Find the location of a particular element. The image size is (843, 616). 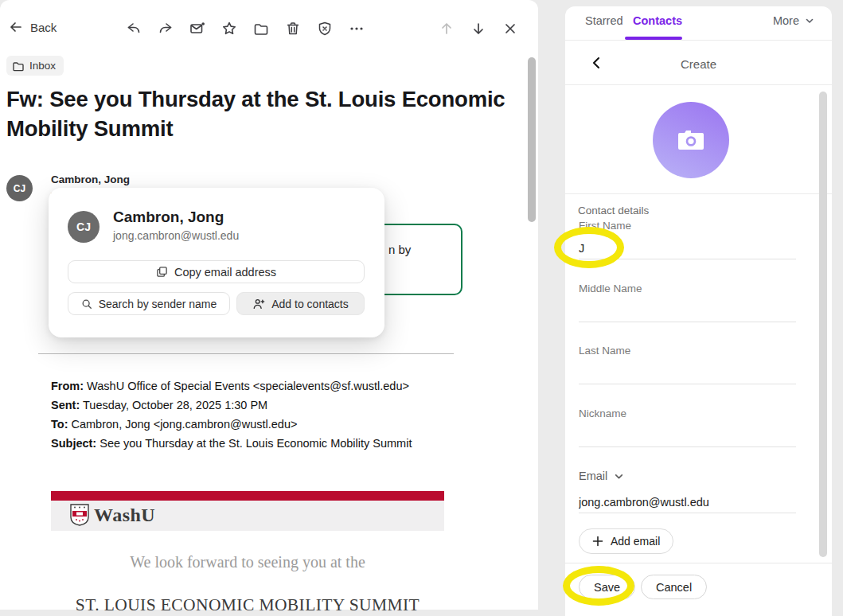

add-to-contacts-button: Add to contacts is located at coordinates (301, 304).